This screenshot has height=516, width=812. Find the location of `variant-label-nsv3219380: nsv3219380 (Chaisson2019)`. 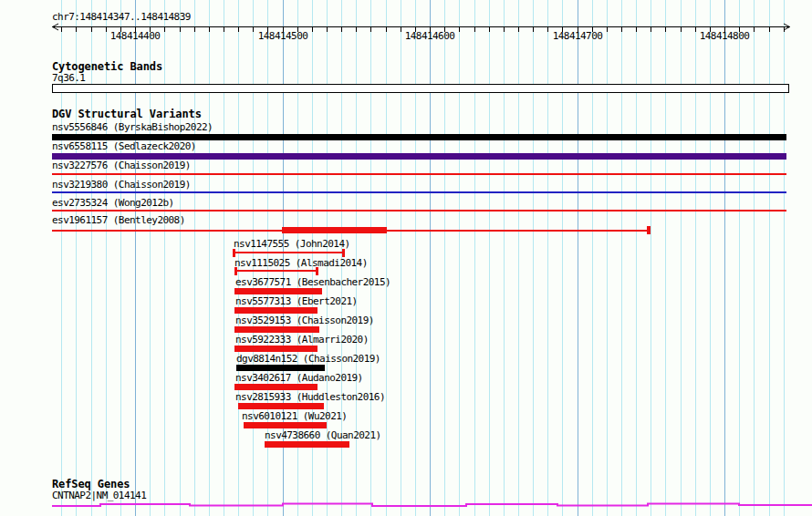

variant-label-nsv3219380: nsv3219380 (Chaisson2019) is located at coordinates (121, 185).